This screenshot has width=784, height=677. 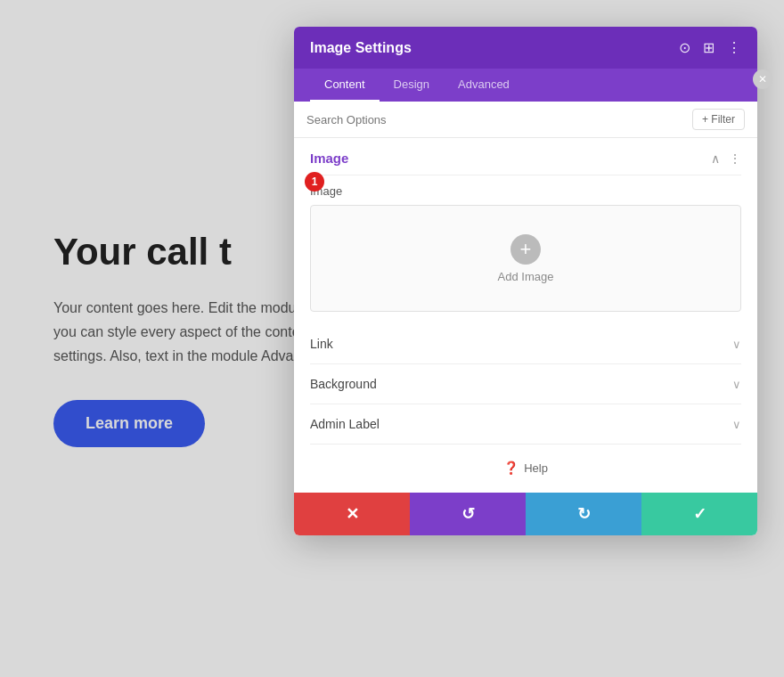 What do you see at coordinates (526, 249) in the screenshot?
I see `add-image-plus-icon: +` at bounding box center [526, 249].